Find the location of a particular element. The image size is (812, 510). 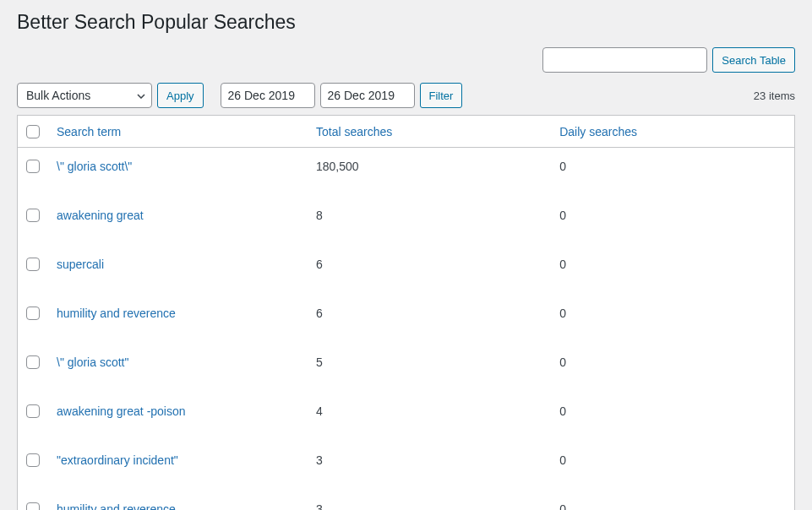

table-row: humility and reverence30 is located at coordinates (406, 500).